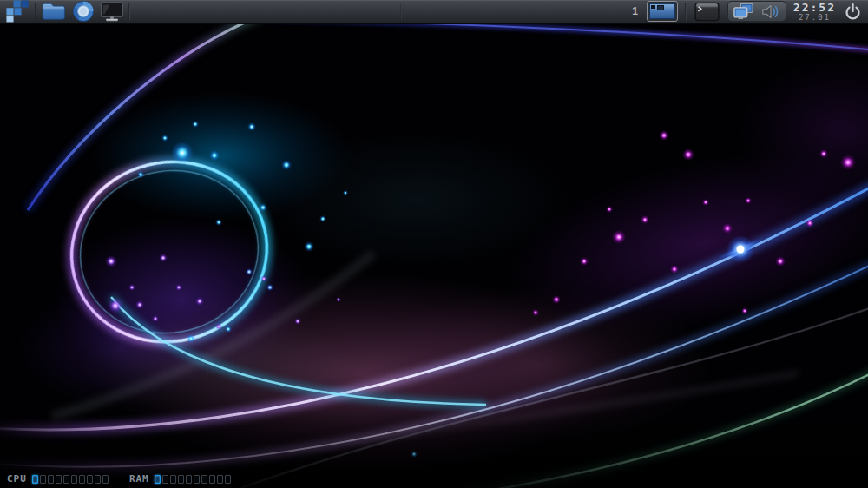  I want to click on start-menu-button, so click(17, 12).